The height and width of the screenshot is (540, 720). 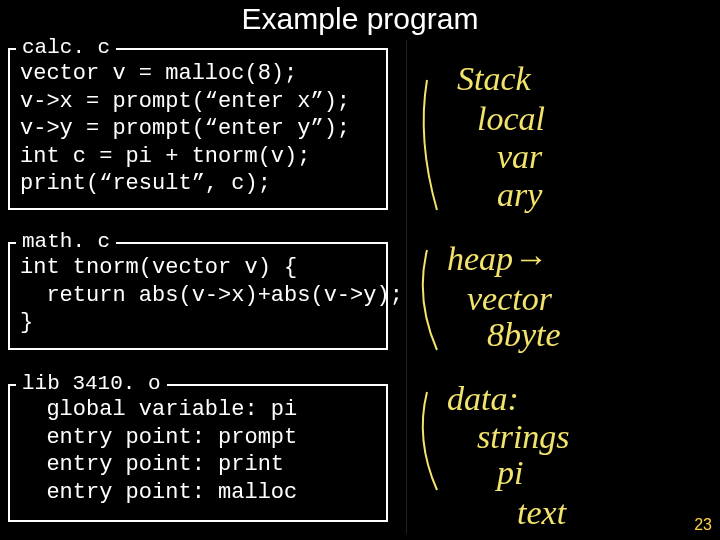 What do you see at coordinates (511, 118) in the screenshot?
I see `hand-line-2: local` at bounding box center [511, 118].